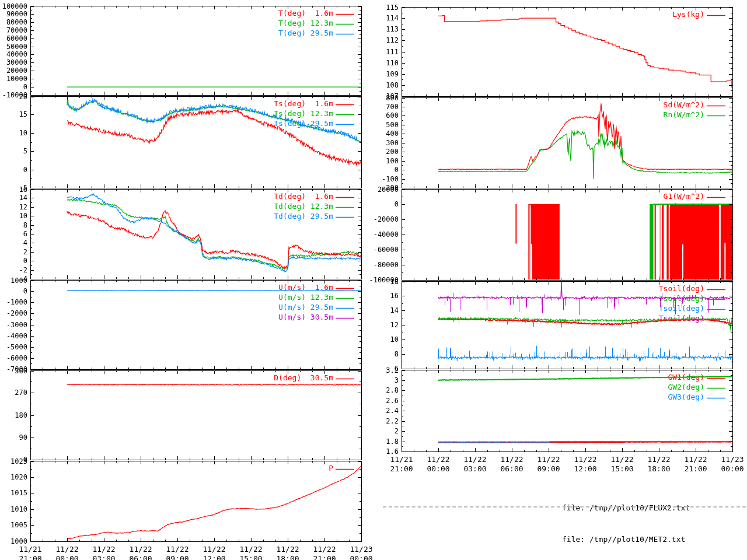 Image resolution: width=747 pixels, height=560 pixels. I want to click on flux-file-path: file: /tmp//plot10/FLUX2.txt, so click(626, 508).